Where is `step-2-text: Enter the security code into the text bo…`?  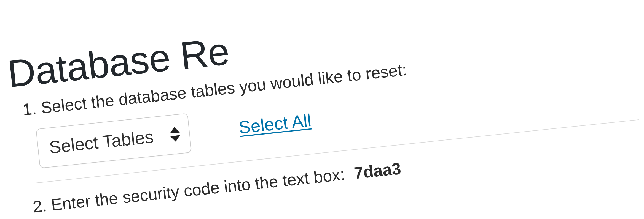
step-2-text: Enter the security code into the text bo… is located at coordinates (198, 190).